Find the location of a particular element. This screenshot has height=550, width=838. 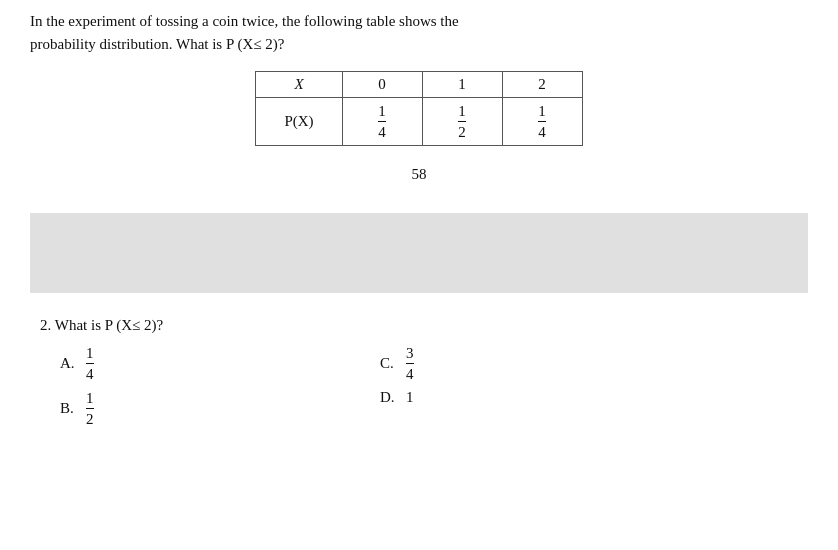

choice-d-value: 1 is located at coordinates (410, 398).